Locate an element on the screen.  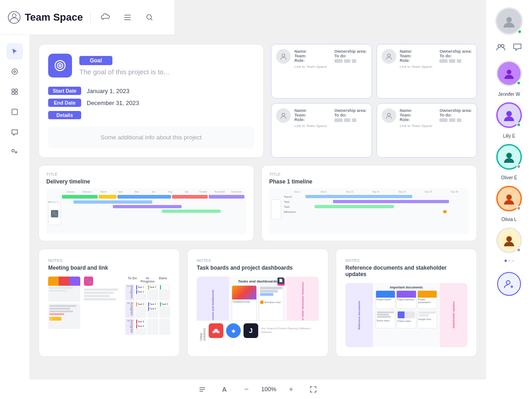
user5-avatar is located at coordinates (509, 240).